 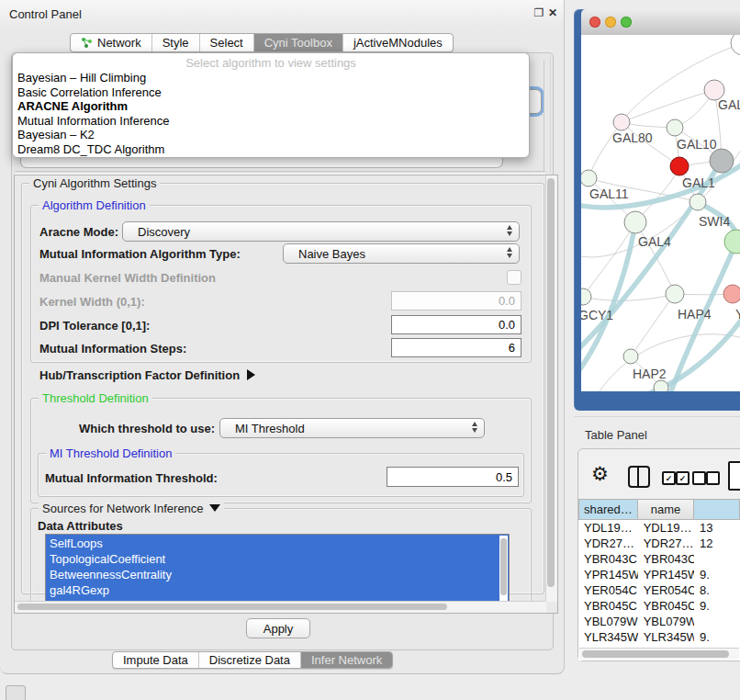 What do you see at coordinates (346, 660) in the screenshot?
I see `tab-infer-network: Infer Network` at bounding box center [346, 660].